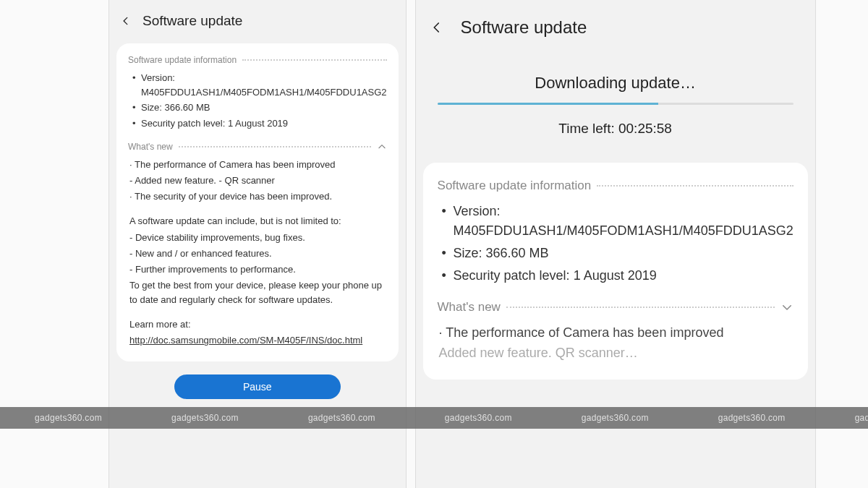 The width and height of the screenshot is (868, 488). What do you see at coordinates (258, 387) in the screenshot?
I see `pause-button: Pause` at bounding box center [258, 387].